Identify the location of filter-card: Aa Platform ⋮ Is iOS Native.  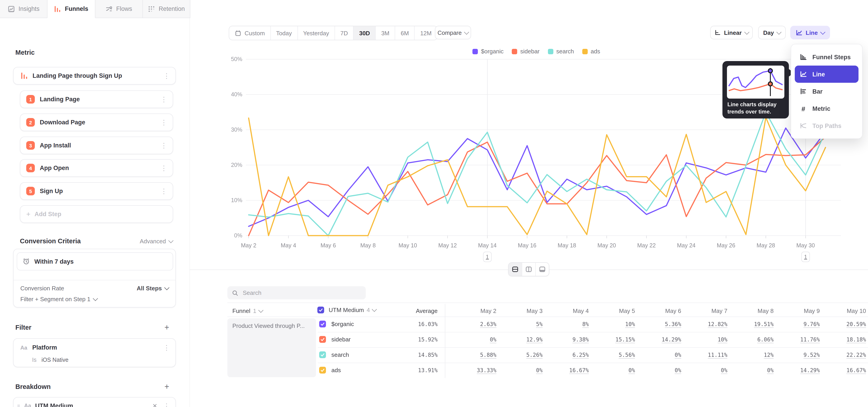
(94, 353).